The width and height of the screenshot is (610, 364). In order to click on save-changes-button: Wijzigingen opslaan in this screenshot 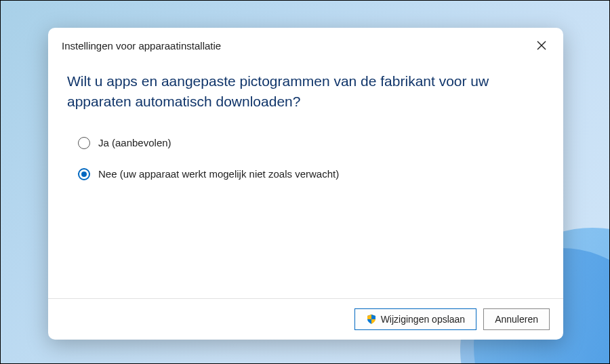, I will do `click(416, 319)`.